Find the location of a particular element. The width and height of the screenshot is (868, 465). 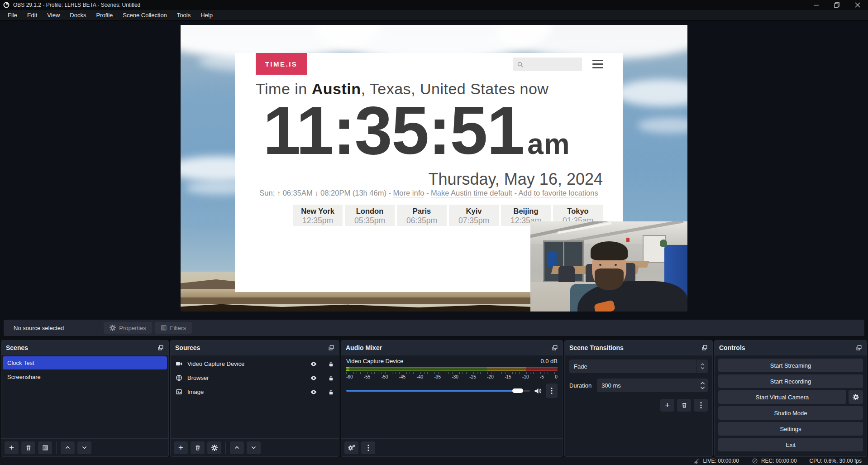

transition-select: Fade is located at coordinates (639, 366).